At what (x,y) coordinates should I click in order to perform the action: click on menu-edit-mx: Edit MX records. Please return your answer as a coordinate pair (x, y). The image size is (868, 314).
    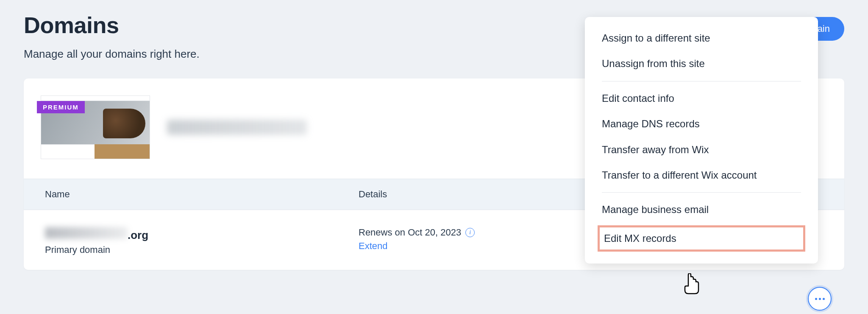
    Looking at the image, I should click on (701, 238).